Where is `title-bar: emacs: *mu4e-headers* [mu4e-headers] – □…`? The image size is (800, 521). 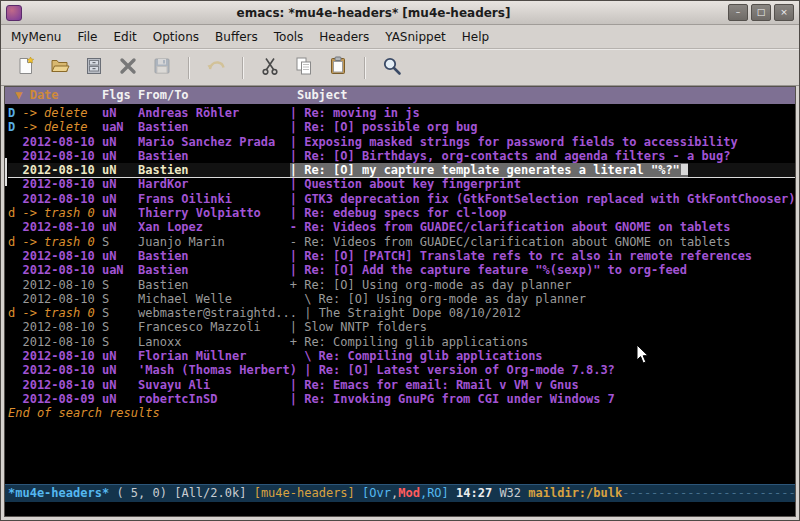 title-bar: emacs: *mu4e-headers* [mu4e-headers] – □… is located at coordinates (400, 13).